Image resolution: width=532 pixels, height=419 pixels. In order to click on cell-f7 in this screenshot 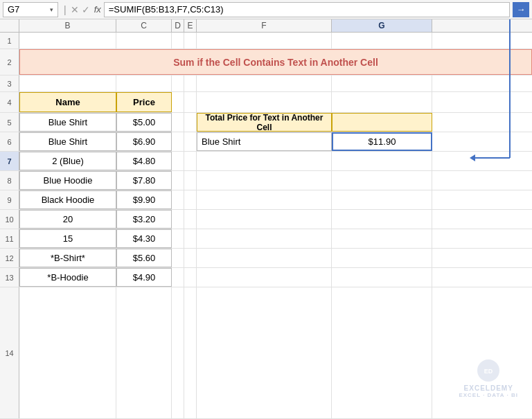, I will do `click(265, 161)`.